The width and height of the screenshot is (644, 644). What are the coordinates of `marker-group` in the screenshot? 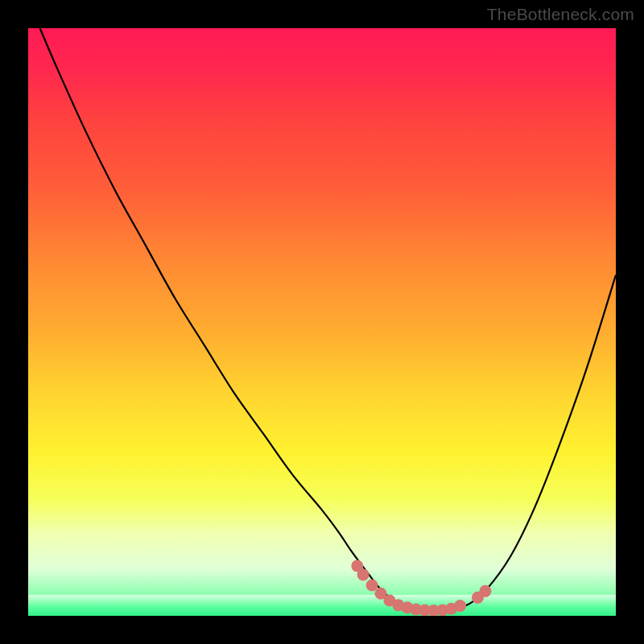 It's located at (421, 588).